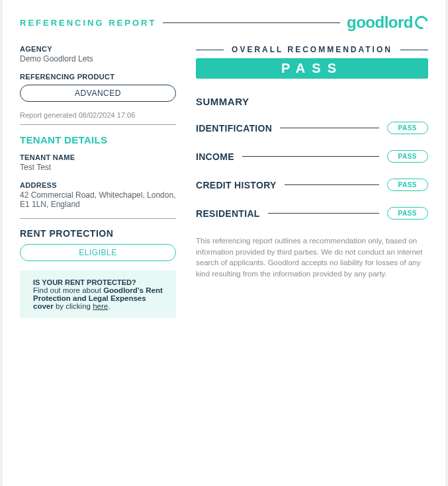  Describe the element at coordinates (98, 294) in the screenshot. I see `rent-promo-box: IS YOUR RENT PROTECTED? Find out more ab…` at that location.